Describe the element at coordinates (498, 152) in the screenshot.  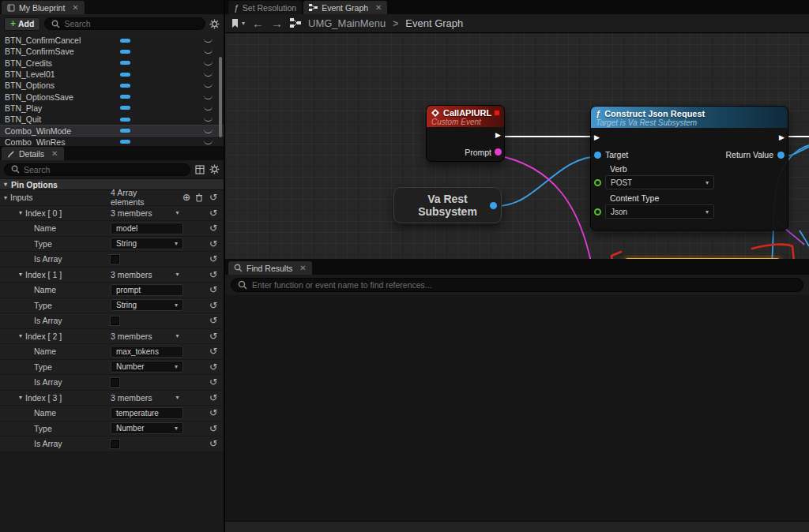
I see `prompt-output-pin` at that location.